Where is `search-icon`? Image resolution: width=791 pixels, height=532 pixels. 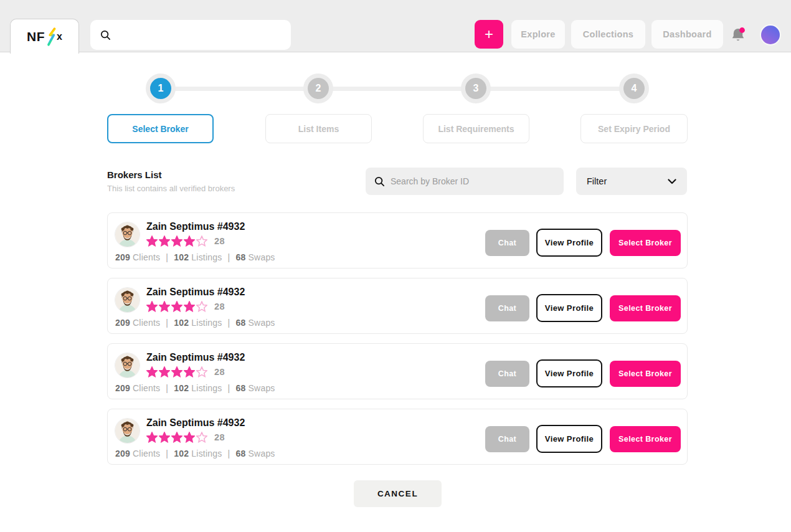
search-icon is located at coordinates (106, 35).